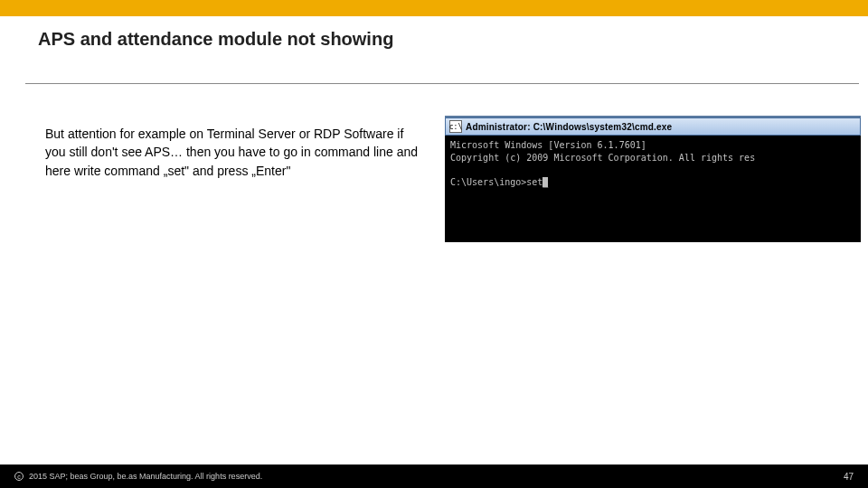 The image size is (868, 488). I want to click on cmd-window: c:\ Administrator: C:\Windows\system32\c…, so click(653, 179).